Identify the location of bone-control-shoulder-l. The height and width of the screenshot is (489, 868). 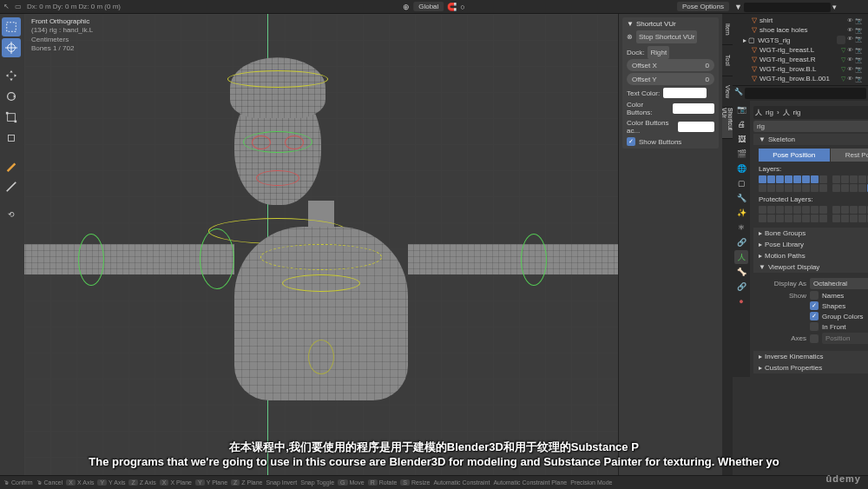
(217, 259).